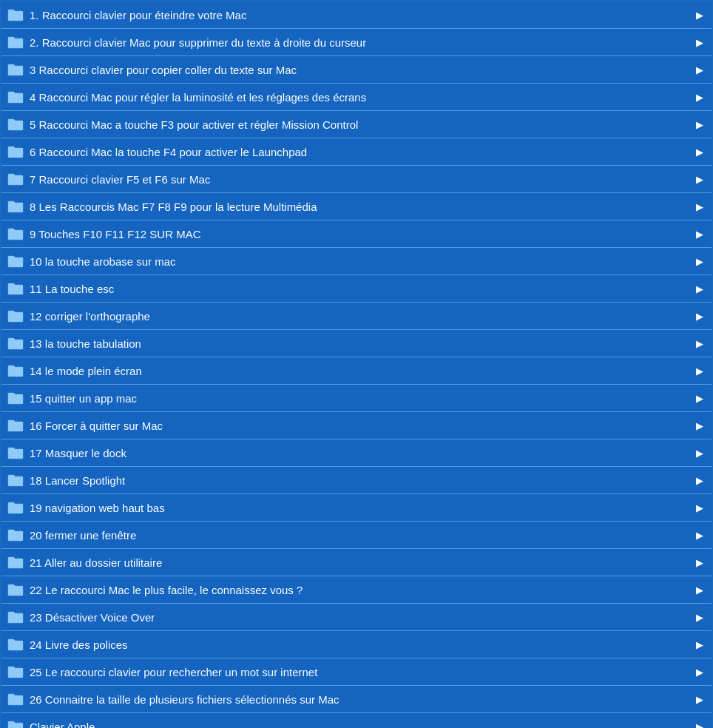 This screenshot has width=713, height=728. I want to click on list-item: 13 la touche tabulation▶, so click(356, 343).